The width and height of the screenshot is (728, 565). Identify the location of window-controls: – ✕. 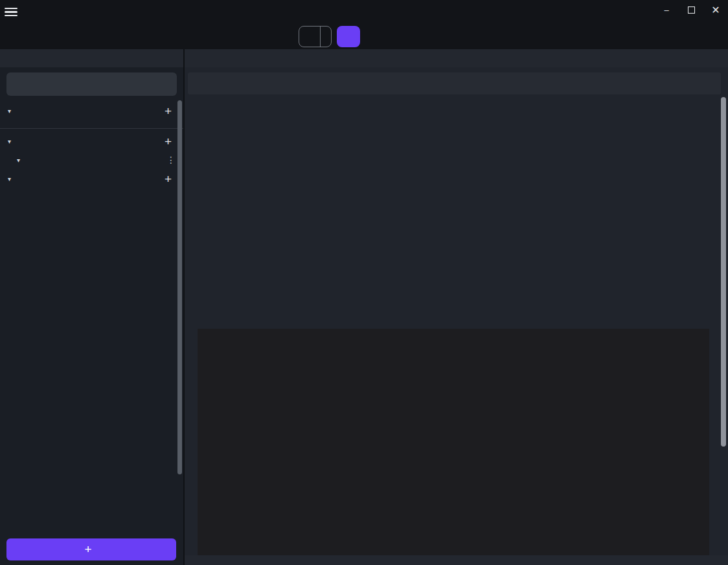
(691, 10).